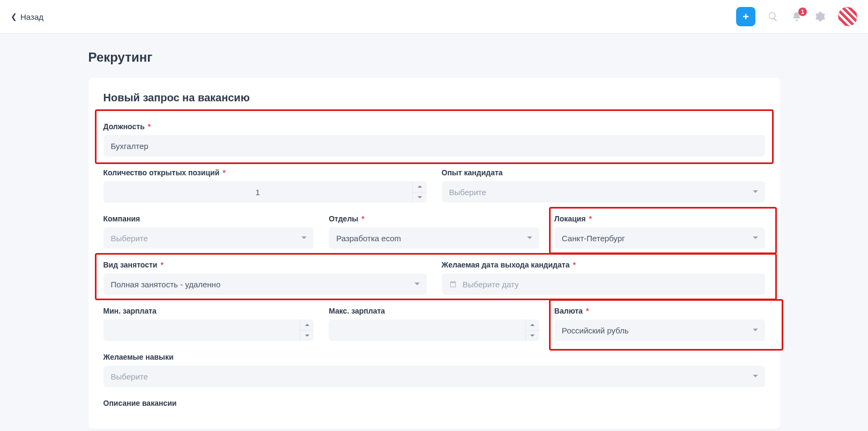 This screenshot has width=868, height=431. I want to click on field-position: Должность*, so click(434, 139).